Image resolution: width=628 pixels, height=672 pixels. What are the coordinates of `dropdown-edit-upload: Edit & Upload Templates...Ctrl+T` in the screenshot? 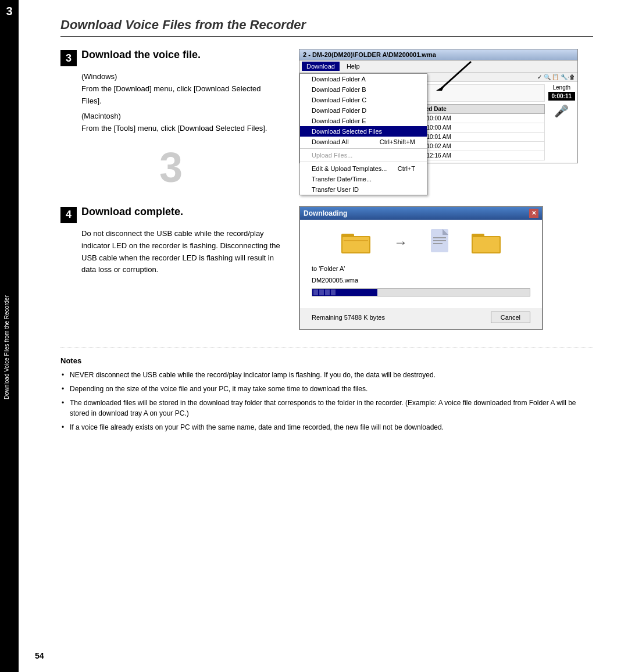 It's located at (363, 169).